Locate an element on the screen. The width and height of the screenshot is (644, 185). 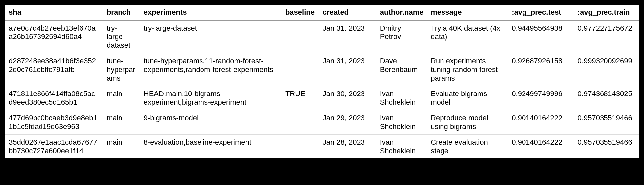
cell-sha: 477d69bc0bcaeb3d9e8eb11b1c5fdad19d63e963 is located at coordinates (54, 123).